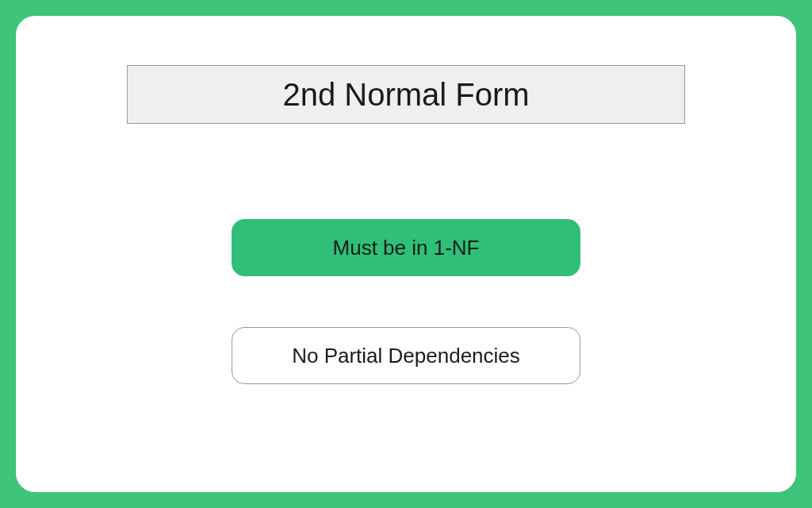  Describe the element at coordinates (406, 356) in the screenshot. I see `rule-plain: No Partial Dependencies` at that location.